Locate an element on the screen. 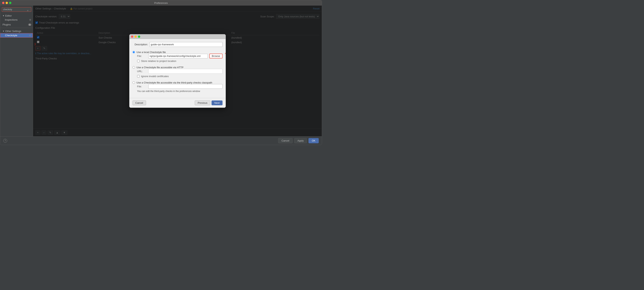  minimize-button is located at coordinates (7, 3).